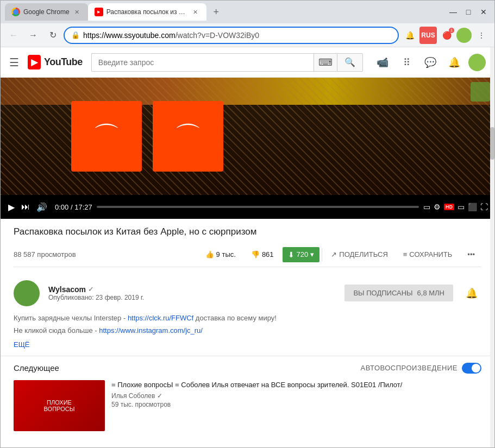 The width and height of the screenshot is (495, 448). I want to click on toggle-thumb, so click(476, 368).